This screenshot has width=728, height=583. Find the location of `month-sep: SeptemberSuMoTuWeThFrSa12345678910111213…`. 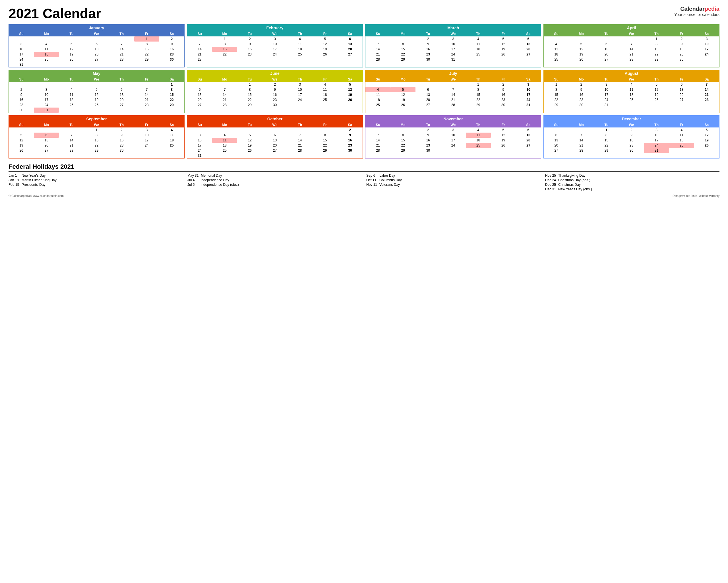

month-sep: SeptemberSuMoTuWeThFrSa12345678910111213… is located at coordinates (97, 137).